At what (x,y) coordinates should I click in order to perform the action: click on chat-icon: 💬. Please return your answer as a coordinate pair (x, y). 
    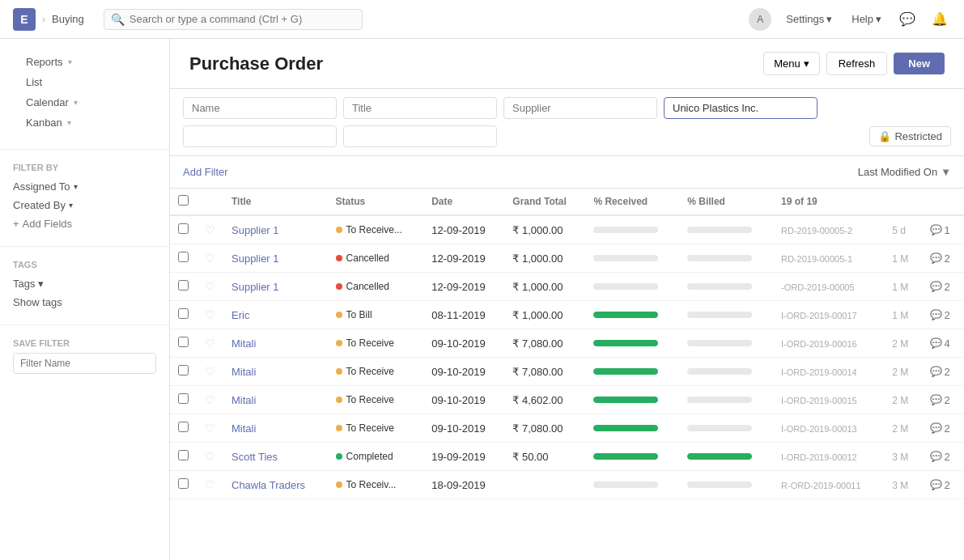
    Looking at the image, I should click on (907, 19).